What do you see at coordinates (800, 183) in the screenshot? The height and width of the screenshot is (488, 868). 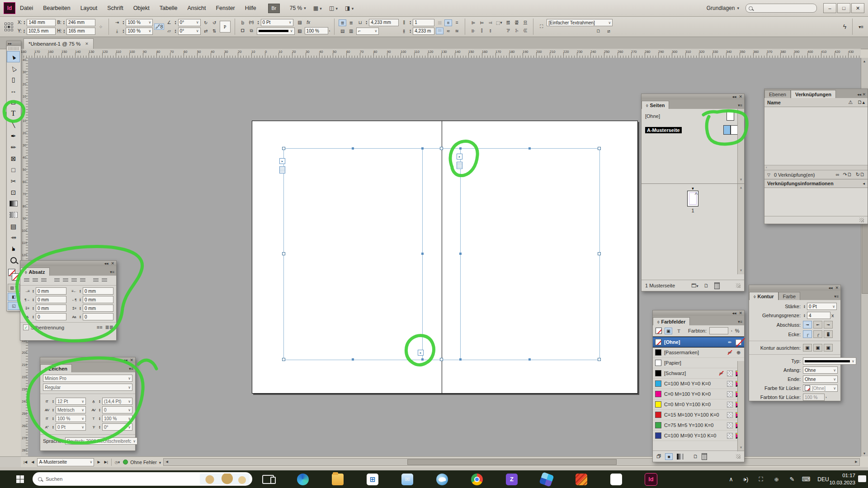 I see `links-info-title: Verknüpfungsinformationen` at bounding box center [800, 183].